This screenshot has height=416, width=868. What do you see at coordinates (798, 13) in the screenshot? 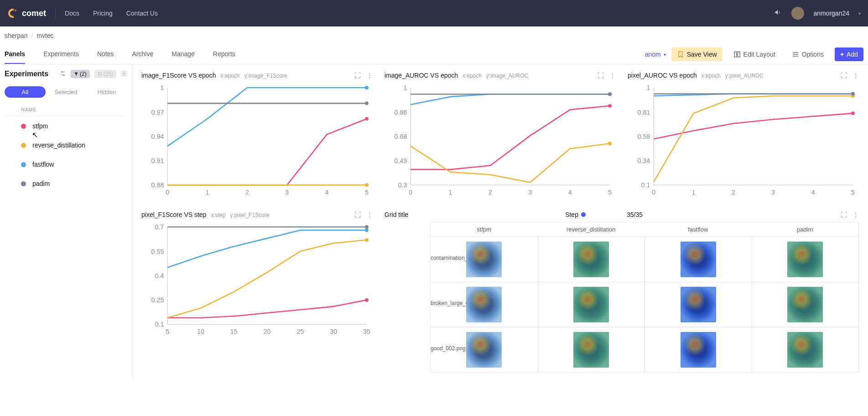
I see `user-avatar` at bounding box center [798, 13].